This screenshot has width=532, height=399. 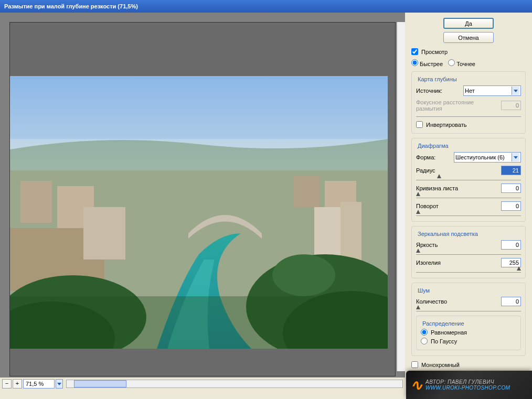 I want to click on zoom-dropdown-icon, so click(x=59, y=384).